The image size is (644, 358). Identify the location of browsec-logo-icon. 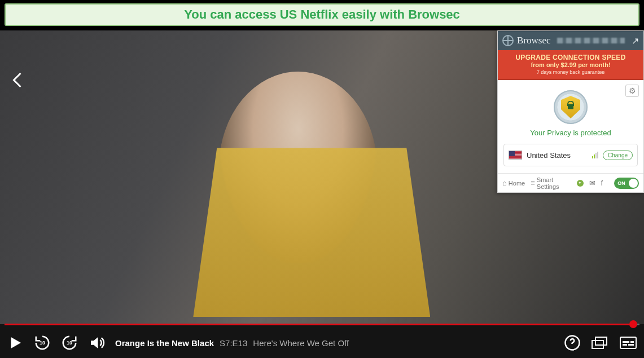
(508, 41).